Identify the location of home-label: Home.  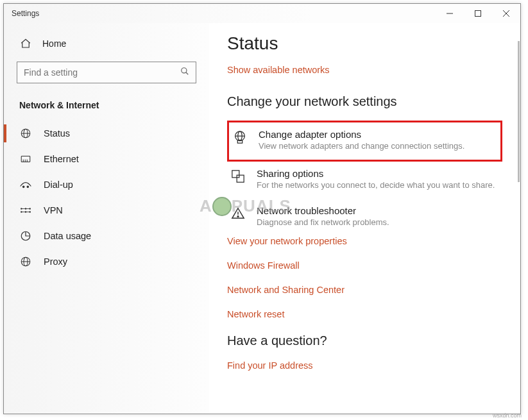
(54, 44).